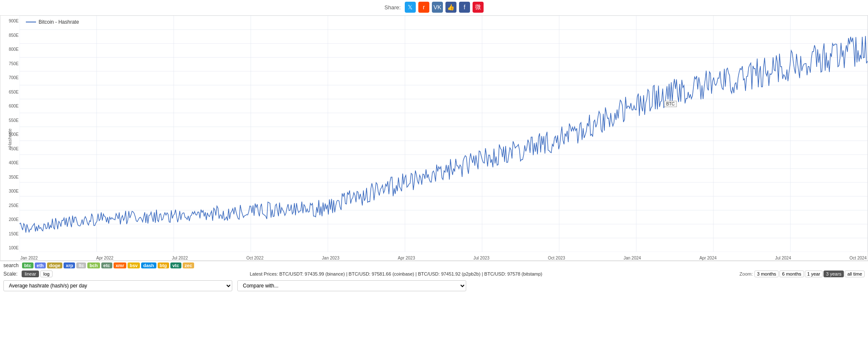 This screenshot has width=868, height=359. Describe the element at coordinates (29, 258) in the screenshot. I see `x-label: Jan 2022` at that location.